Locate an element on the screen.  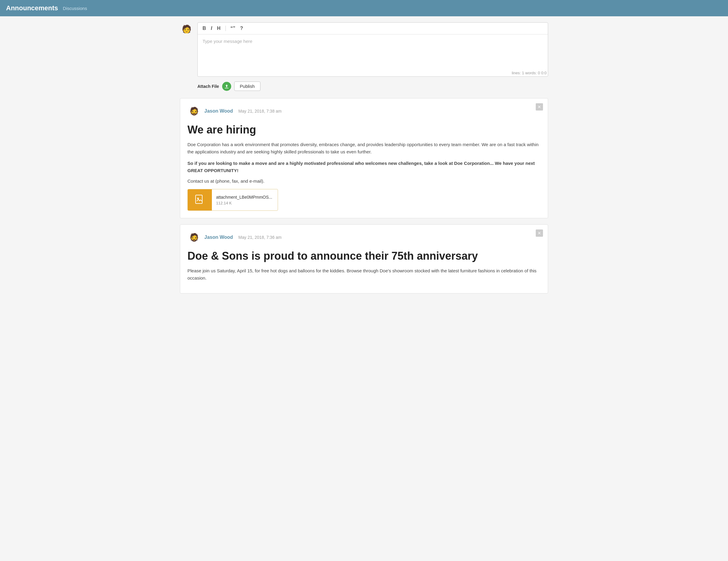
compose-avatar: 🧑 is located at coordinates (187, 29).